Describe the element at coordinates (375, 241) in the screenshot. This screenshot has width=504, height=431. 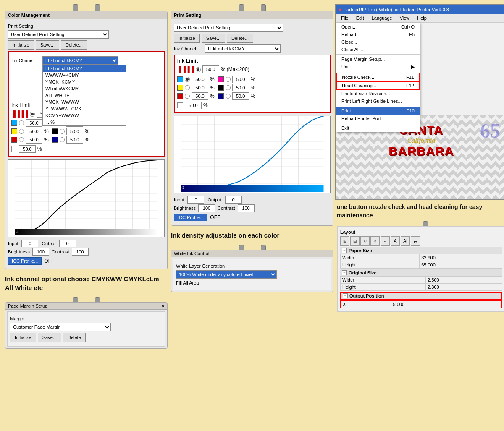
I see `layout-btn-4: ↺` at that location.